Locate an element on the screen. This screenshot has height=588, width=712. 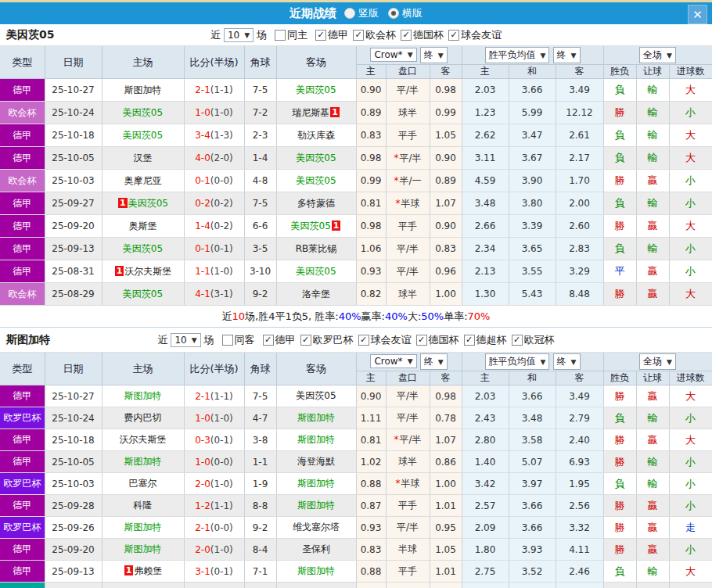
goals-result-cell: 大 is located at coordinates (690, 158).